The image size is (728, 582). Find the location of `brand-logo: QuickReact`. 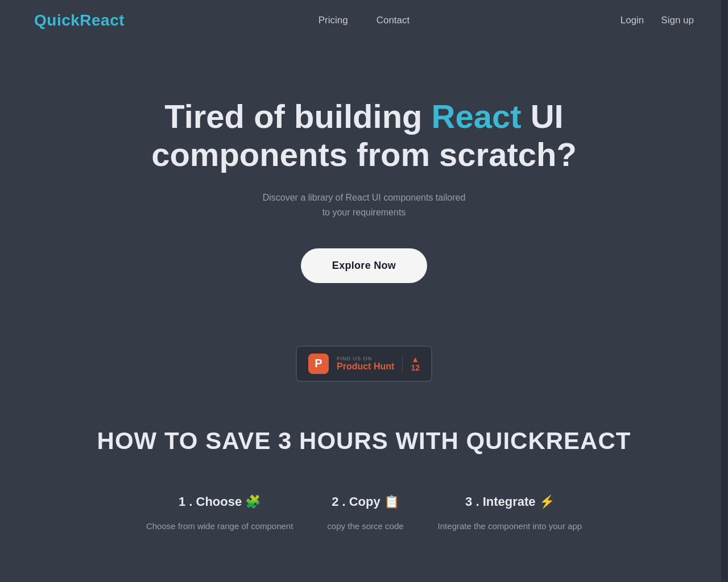

brand-logo: QuickReact is located at coordinates (80, 20).